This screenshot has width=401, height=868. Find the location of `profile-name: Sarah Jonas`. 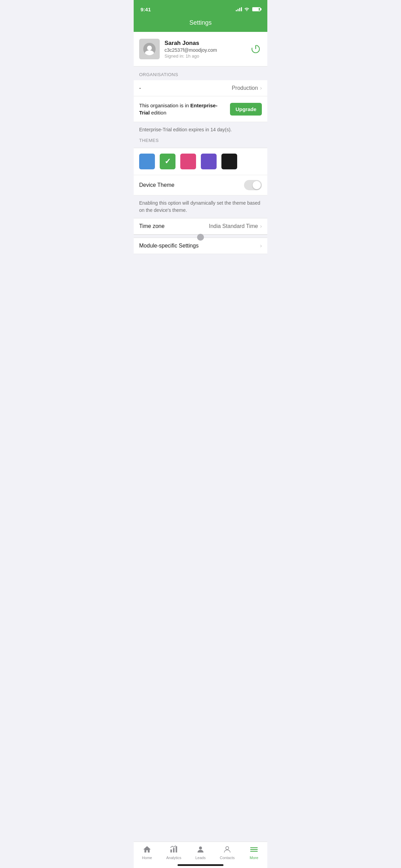

profile-name: Sarah Jonas is located at coordinates (205, 43).